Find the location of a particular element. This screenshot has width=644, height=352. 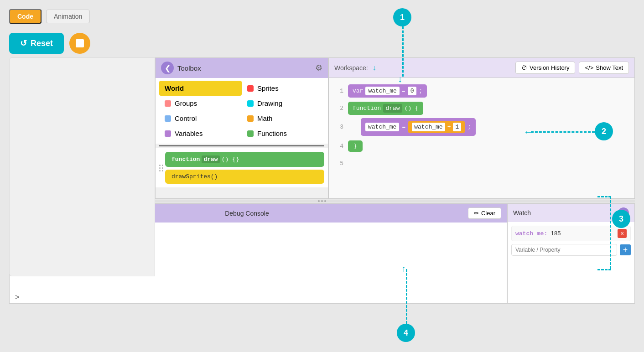

assign-block-3: watch_me = watch_me + 1 ; is located at coordinates (418, 127).